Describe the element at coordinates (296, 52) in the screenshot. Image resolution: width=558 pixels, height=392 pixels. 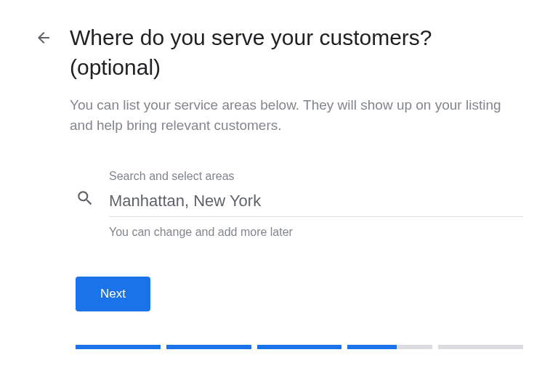
I see `page-title: Where do you serve your customers? (opti…` at that location.